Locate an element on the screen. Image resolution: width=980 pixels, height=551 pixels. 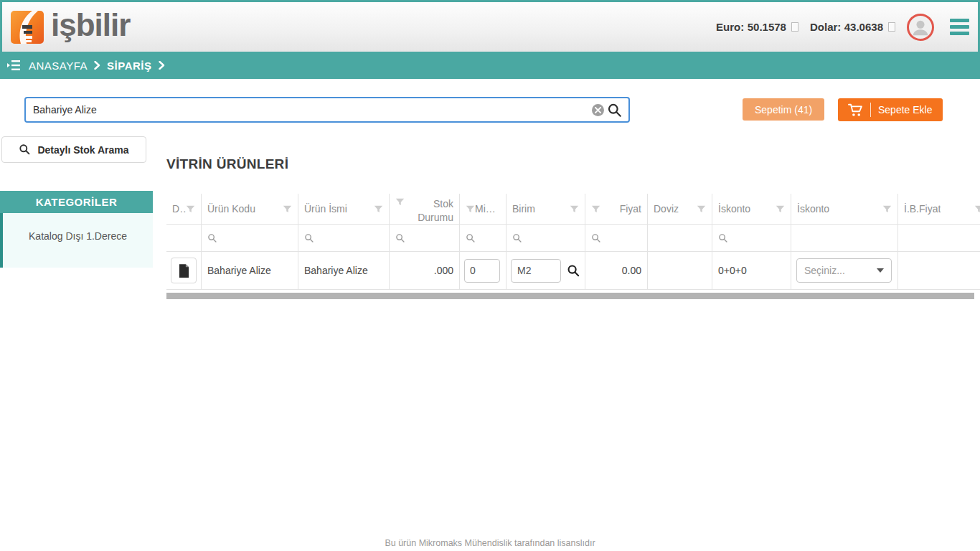
detailed-stock-search-label: Detaylı Stok Arama is located at coordinates (83, 150).